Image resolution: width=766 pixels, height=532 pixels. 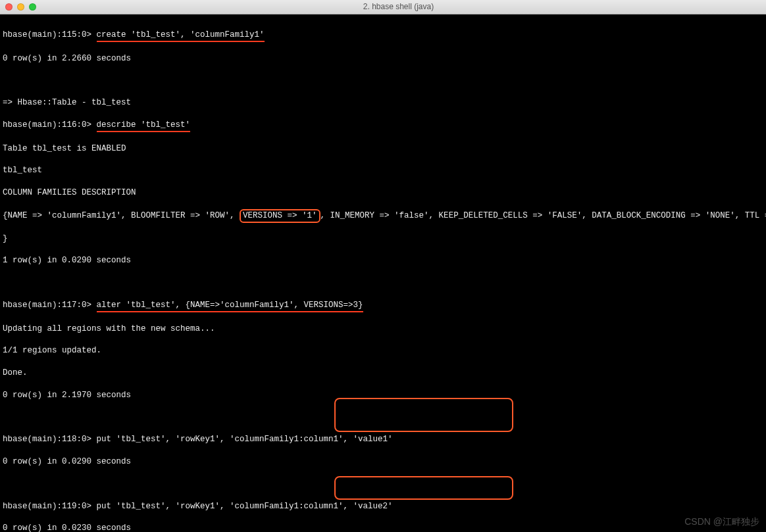 What do you see at coordinates (383, 171) in the screenshot?
I see `output-line: tbl_test` at bounding box center [383, 171].